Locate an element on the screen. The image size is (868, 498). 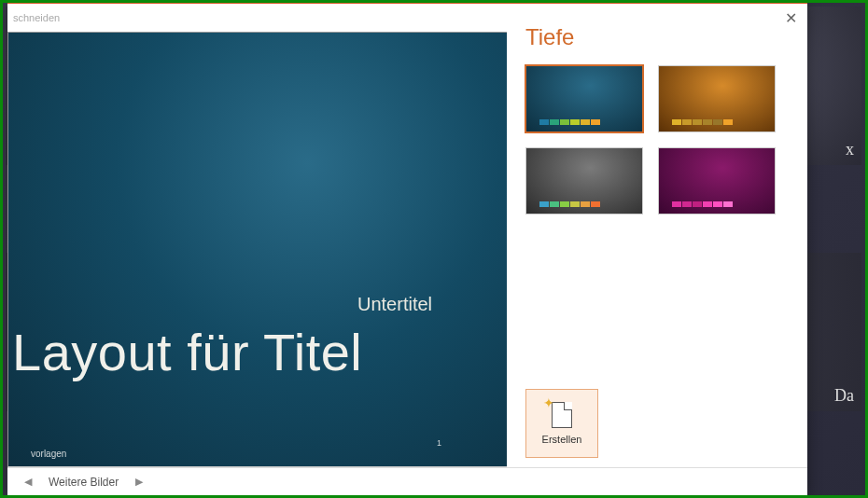
more-images-label: Weitere Bilder is located at coordinates (84, 482).